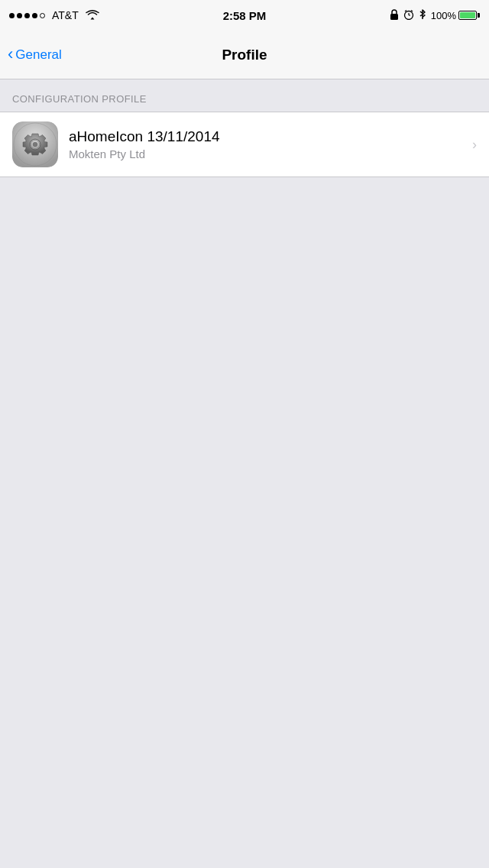  Describe the element at coordinates (35, 55) in the screenshot. I see `back-button: ‹ General` at that location.